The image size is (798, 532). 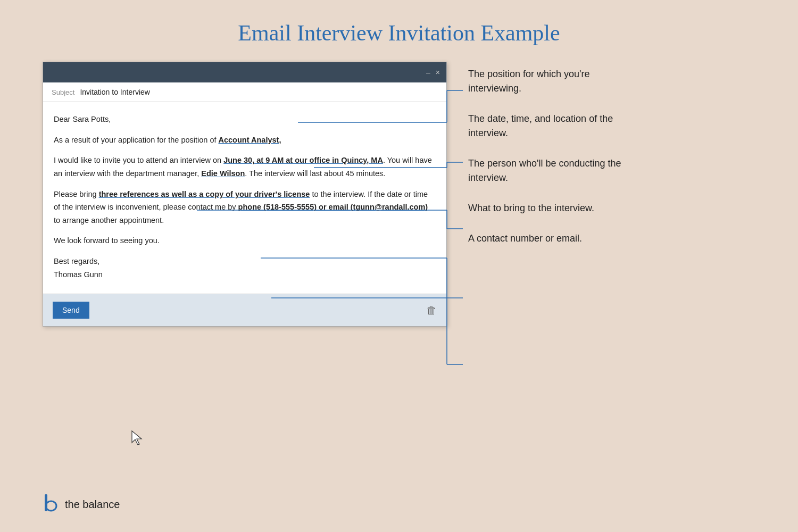 I want to click on annotation-datetime: The date, time, and location of the inte…, so click(x=617, y=126).